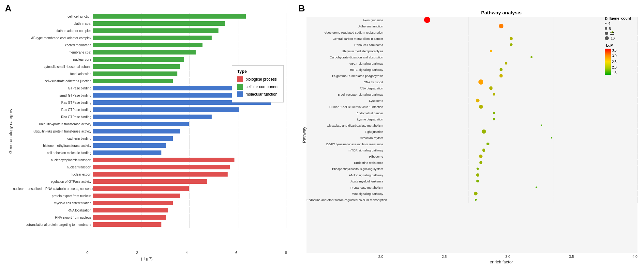 The width and height of the screenshot is (644, 266). I want to click on dot-row: Endocrine resistance, so click(472, 163).